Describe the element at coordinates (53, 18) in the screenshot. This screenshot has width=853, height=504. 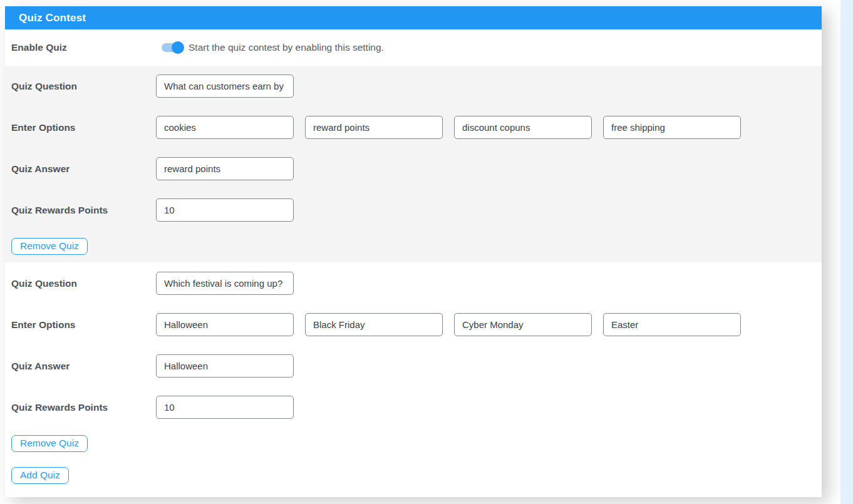
I see `page-title: Quiz Contest` at that location.